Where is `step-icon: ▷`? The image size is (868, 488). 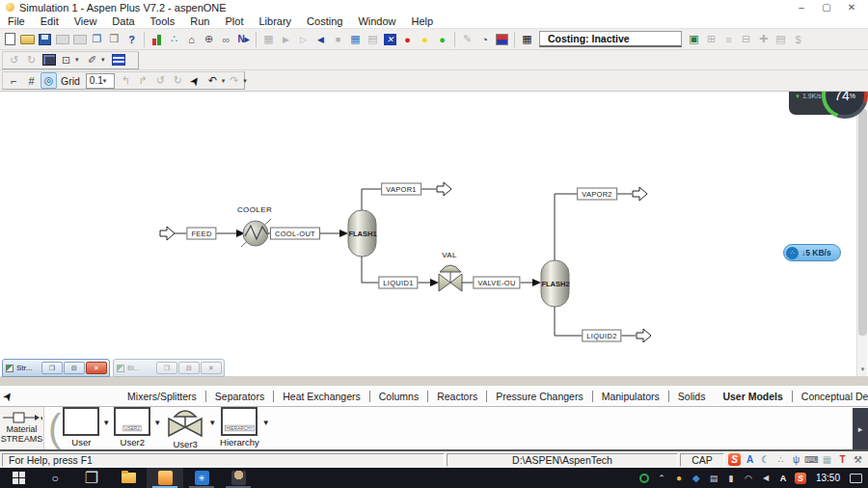 step-icon: ▷ is located at coordinates (303, 39).